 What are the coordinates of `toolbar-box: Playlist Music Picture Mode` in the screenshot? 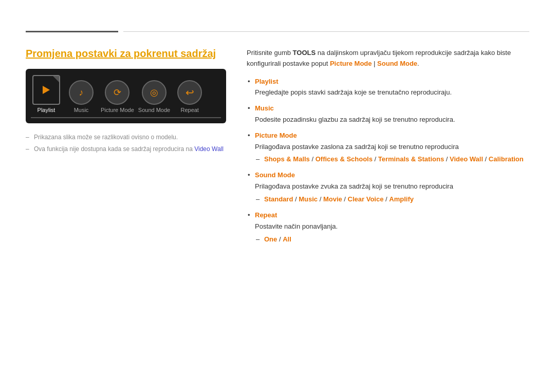 It's located at (126, 96).